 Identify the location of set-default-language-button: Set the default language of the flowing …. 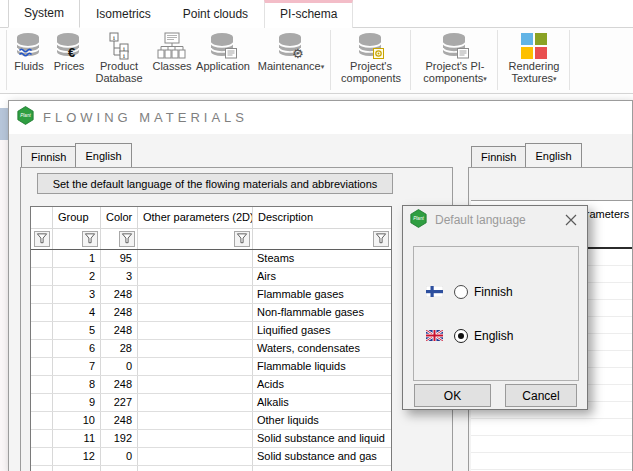
(215, 184).